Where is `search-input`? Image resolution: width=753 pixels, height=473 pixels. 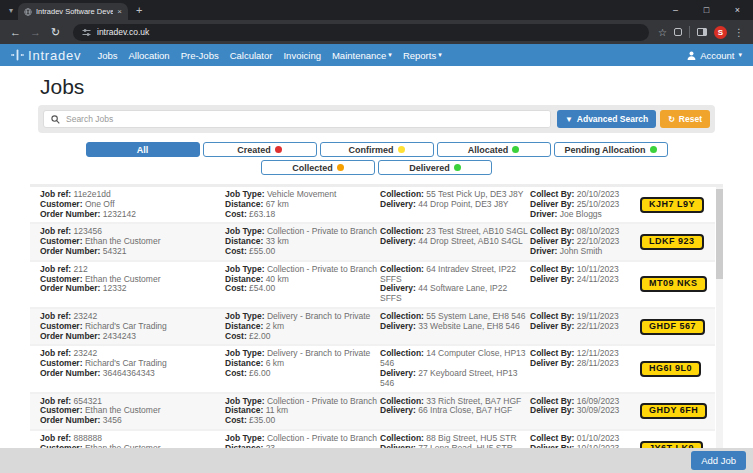 search-input is located at coordinates (308, 119).